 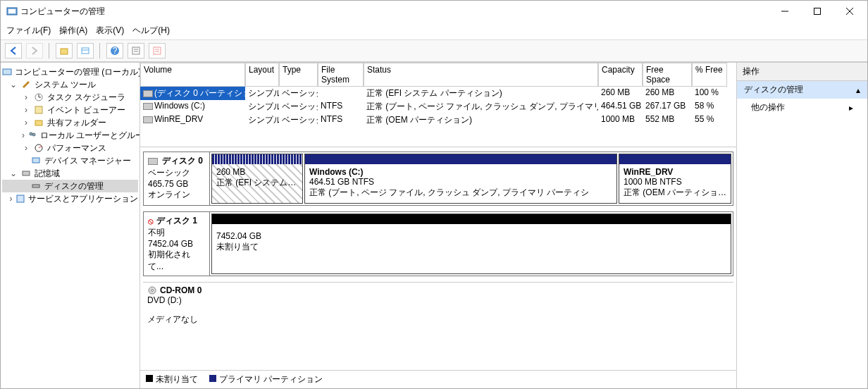 What do you see at coordinates (28, 31) in the screenshot?
I see `menu-file: ファイル(F)` at bounding box center [28, 31].